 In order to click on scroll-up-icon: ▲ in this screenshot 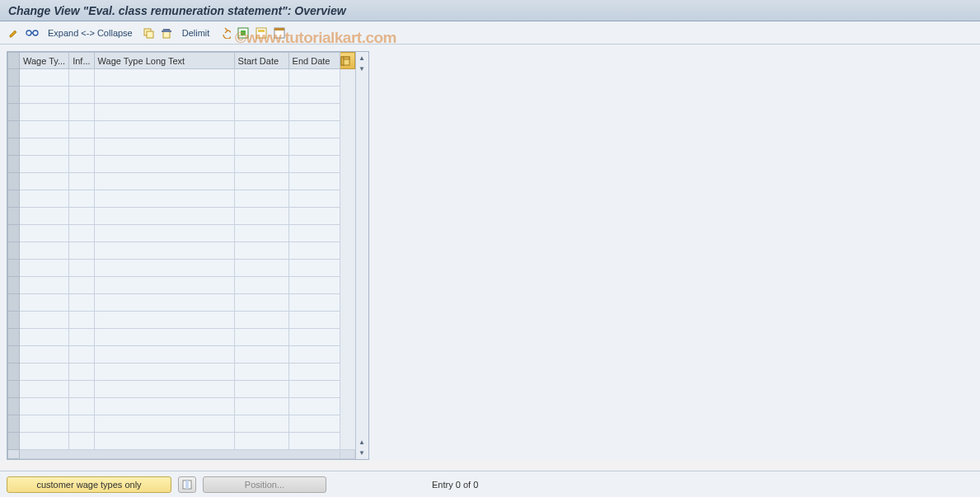, I will do `click(362, 58)`.